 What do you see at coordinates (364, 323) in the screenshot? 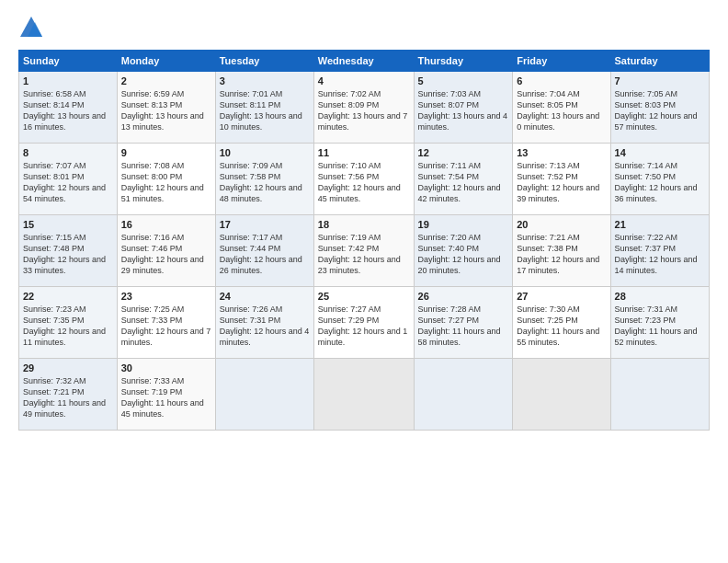
I see `week-row-3: 22 Sunrise: 7:23 AMSunset: 7:35 PMDaylig…` at bounding box center [364, 323].